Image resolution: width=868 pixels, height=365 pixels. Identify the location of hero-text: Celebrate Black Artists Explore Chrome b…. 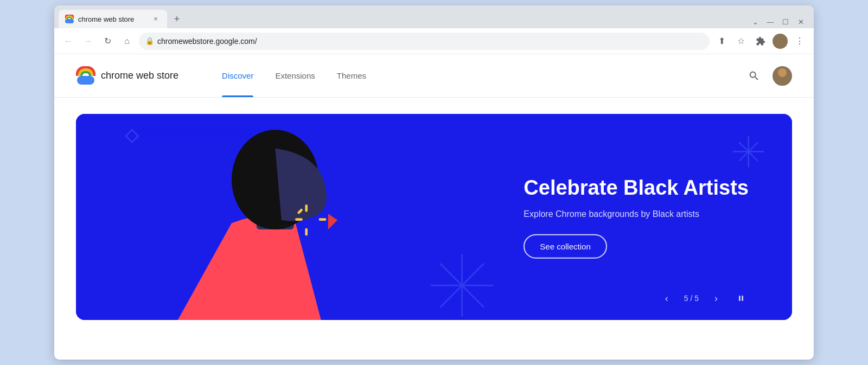
(636, 217).